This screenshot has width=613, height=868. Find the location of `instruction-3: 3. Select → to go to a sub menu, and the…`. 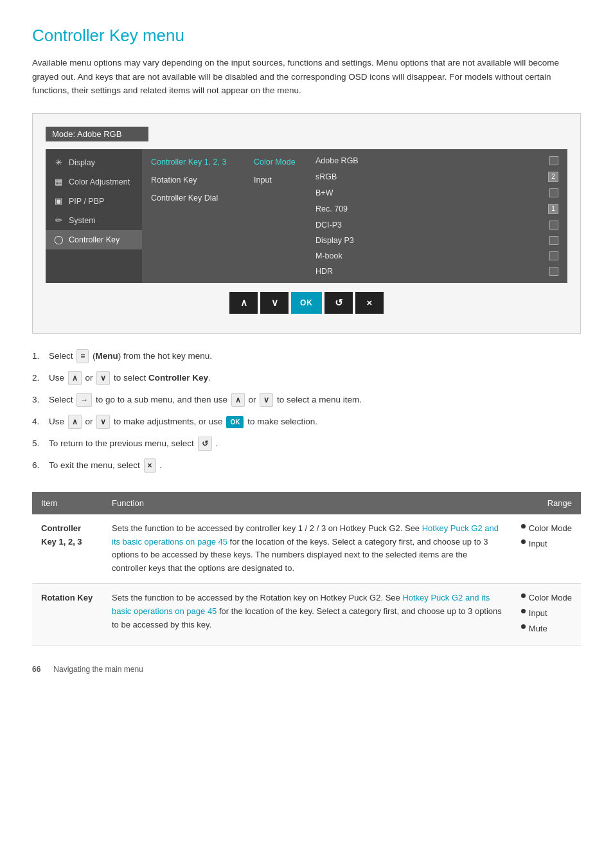

instruction-3: 3. Select → to go to a sub menu, and the… is located at coordinates (306, 400).